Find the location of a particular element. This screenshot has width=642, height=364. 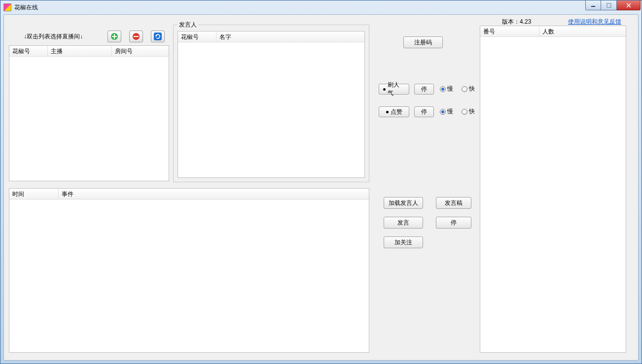

window-title: 花椒在线 is located at coordinates (26, 8).